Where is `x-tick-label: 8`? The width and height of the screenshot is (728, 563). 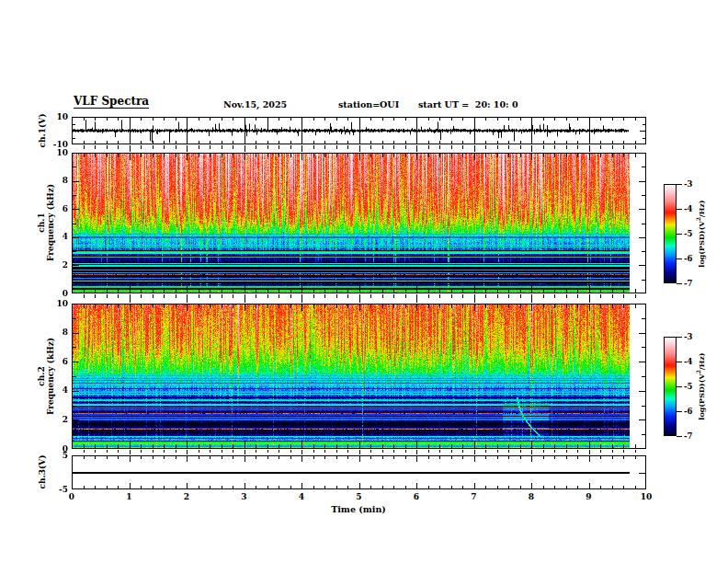 x-tick-label: 8 is located at coordinates (531, 497).